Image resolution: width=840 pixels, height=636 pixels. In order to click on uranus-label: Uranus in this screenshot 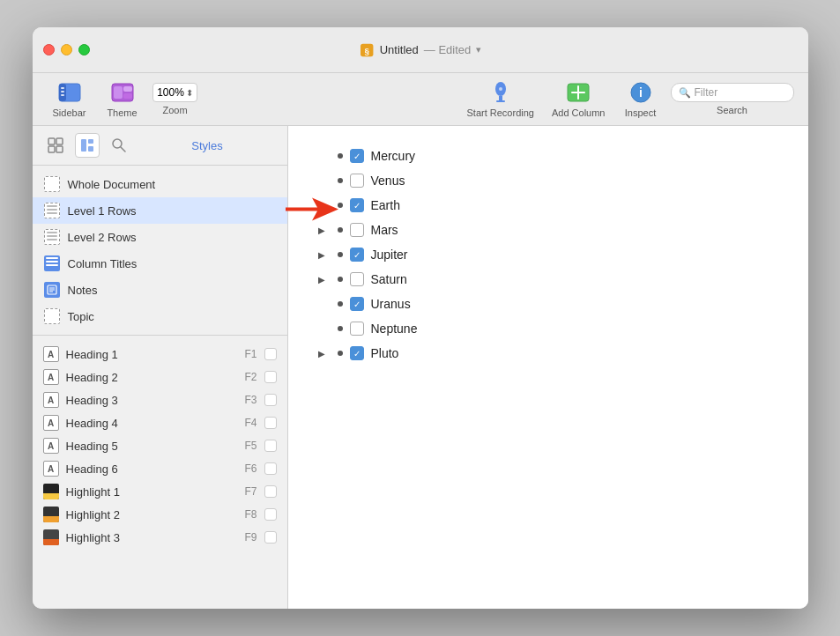, I will do `click(391, 304)`.